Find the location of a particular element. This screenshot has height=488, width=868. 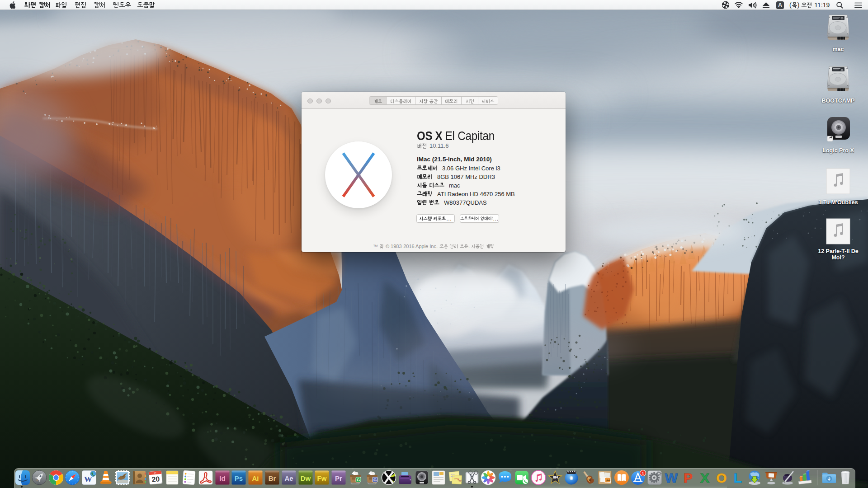

svg-text: W is located at coordinates (672, 478).